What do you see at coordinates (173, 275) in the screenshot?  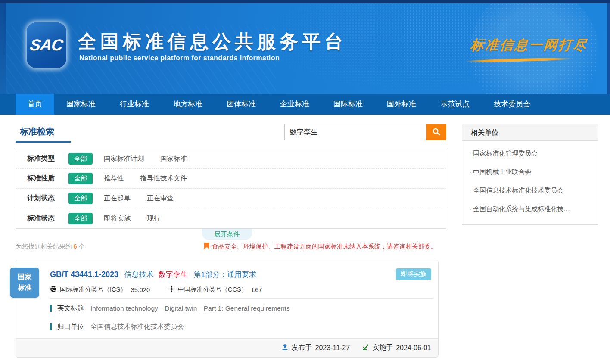 I see `standard-title-highlight: 数字孪生` at bounding box center [173, 275].